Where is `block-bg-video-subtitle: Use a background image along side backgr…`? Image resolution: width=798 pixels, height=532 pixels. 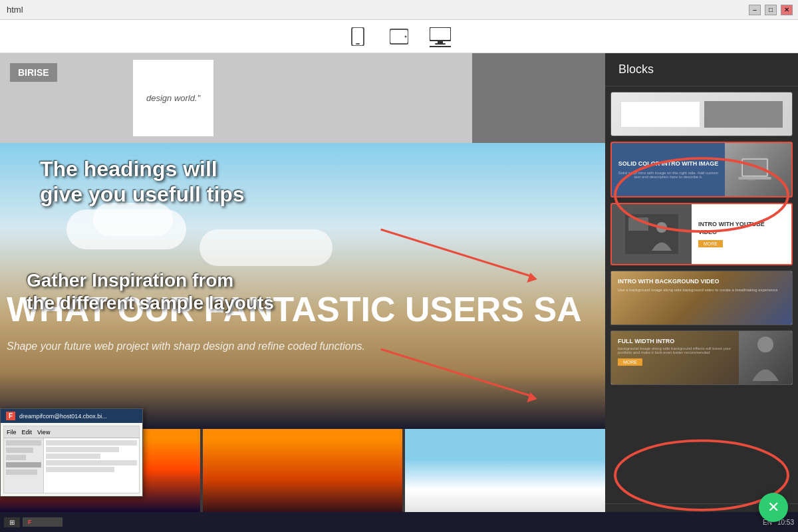
block-bg-video-subtitle: Use a background image along side backgr… is located at coordinates (698, 290).